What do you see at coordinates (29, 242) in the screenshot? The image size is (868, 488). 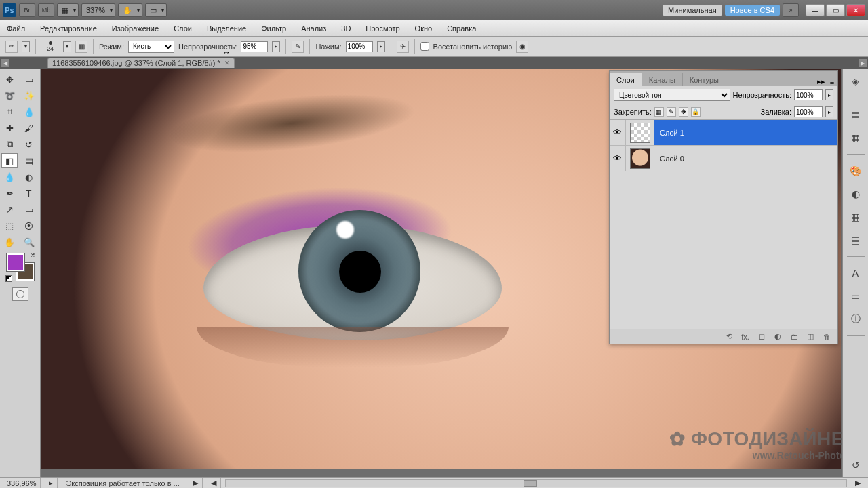 I see `zoom-tool: 🔍` at bounding box center [29, 242].